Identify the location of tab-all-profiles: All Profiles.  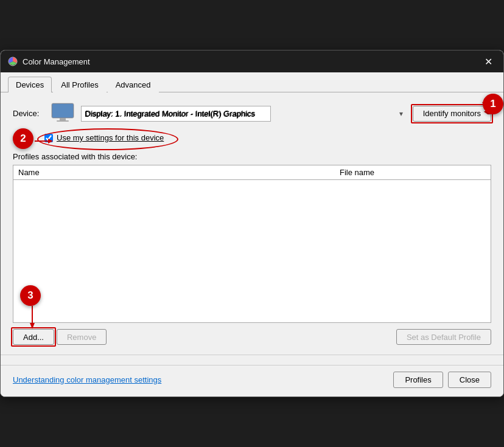
(79, 85).